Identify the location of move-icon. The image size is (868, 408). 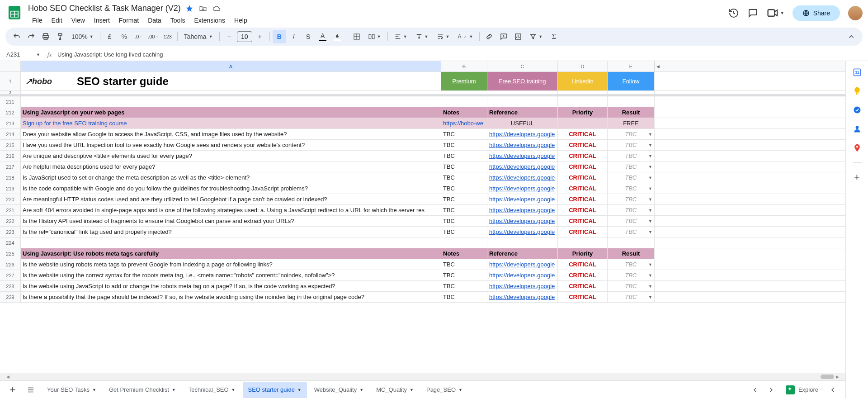
(203, 9).